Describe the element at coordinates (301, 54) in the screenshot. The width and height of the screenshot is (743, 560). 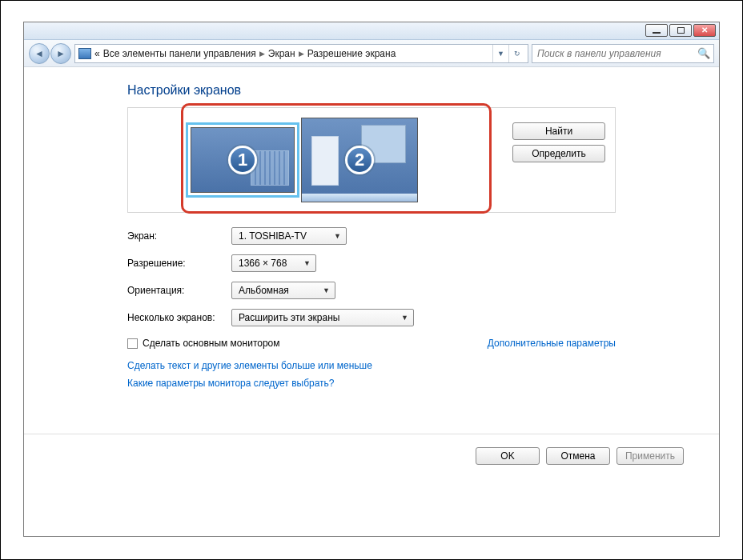
I see `breadcrumb: « Все элементы панели управления ▶ Экран…` at that location.